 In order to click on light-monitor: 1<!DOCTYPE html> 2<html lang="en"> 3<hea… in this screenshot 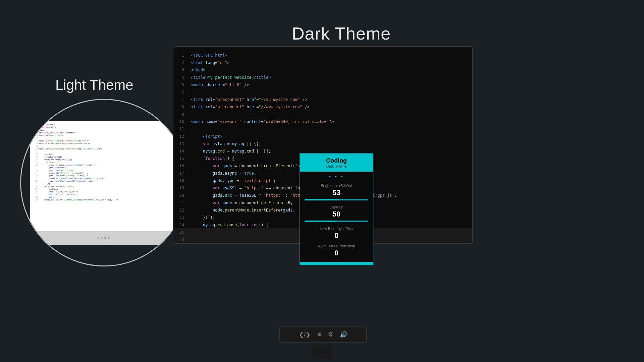, I will do `click(104, 183)`.